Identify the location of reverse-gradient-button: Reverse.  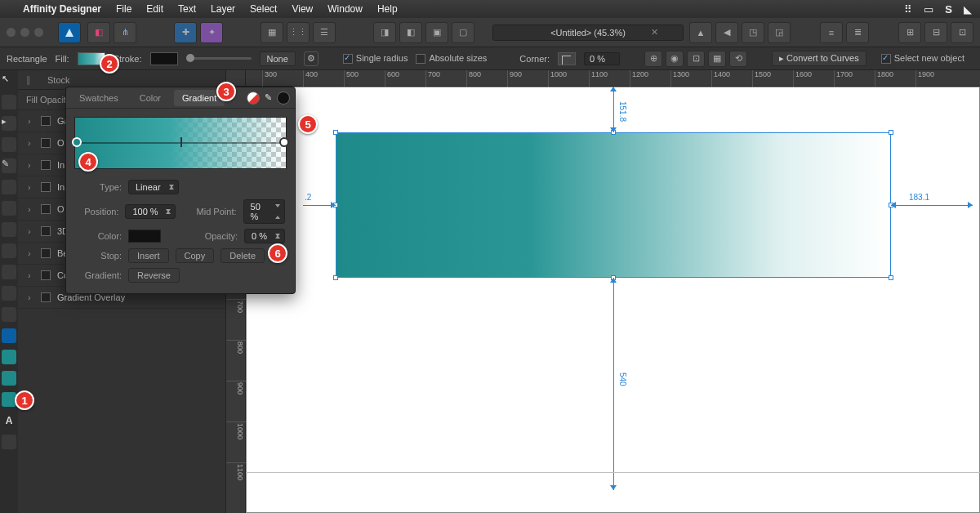
(154, 275).